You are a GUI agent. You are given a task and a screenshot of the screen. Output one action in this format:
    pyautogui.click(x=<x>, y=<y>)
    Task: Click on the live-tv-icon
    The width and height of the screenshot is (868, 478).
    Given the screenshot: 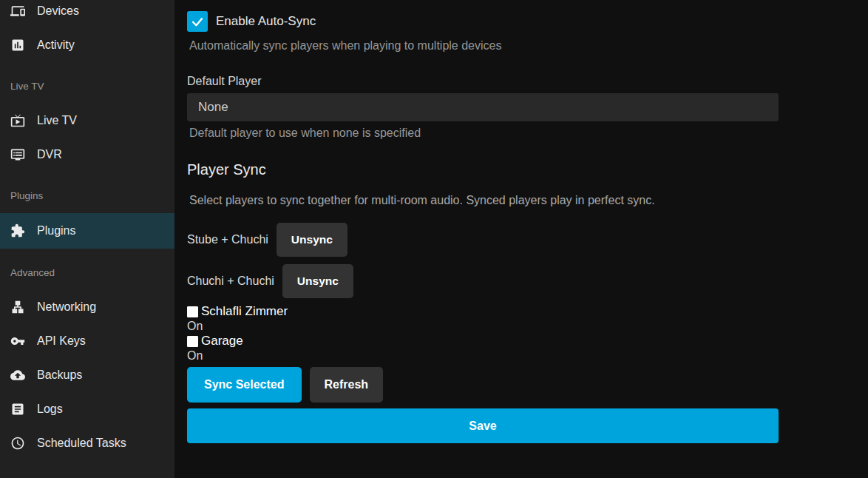 What is the action you would take?
    pyautogui.click(x=18, y=121)
    